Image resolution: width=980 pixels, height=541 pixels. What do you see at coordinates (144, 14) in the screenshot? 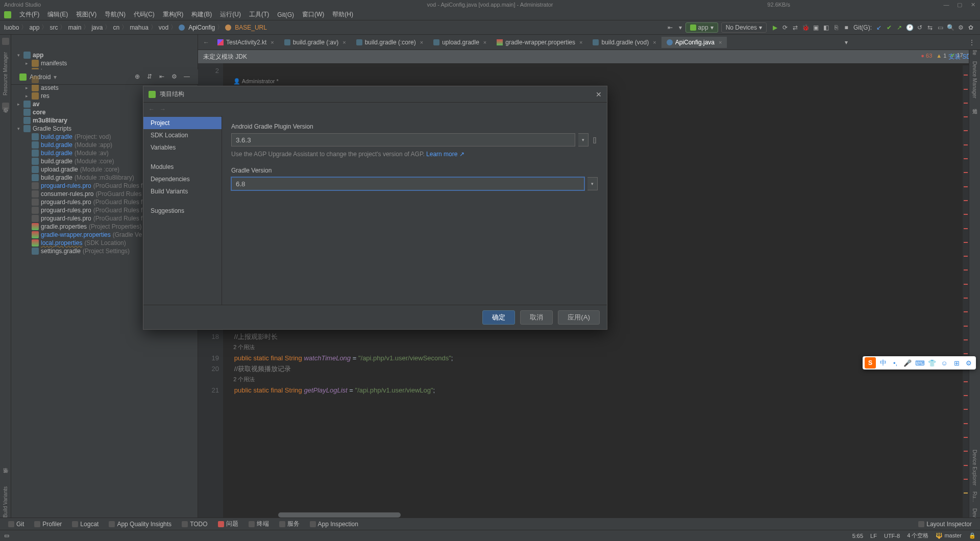
I see `menu-code: 代码(C)` at bounding box center [144, 14].